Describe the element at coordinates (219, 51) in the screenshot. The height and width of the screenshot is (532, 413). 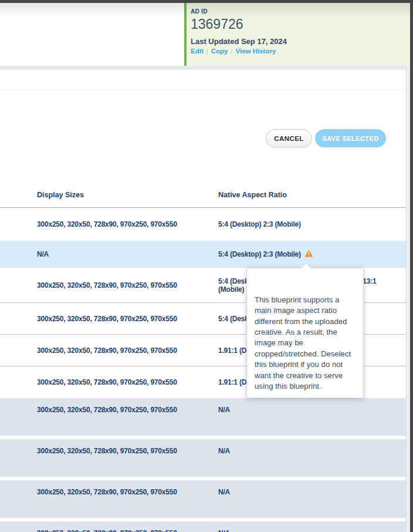
I see `copy-link: Copy` at that location.